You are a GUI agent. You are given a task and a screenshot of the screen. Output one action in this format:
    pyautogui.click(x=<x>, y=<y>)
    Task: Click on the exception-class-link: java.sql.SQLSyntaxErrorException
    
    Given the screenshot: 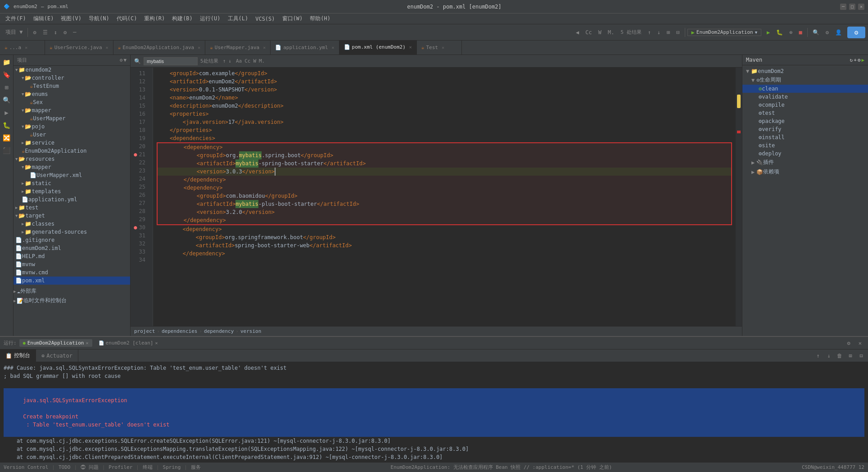 What is the action you would take?
    pyautogui.click(x=75, y=400)
    